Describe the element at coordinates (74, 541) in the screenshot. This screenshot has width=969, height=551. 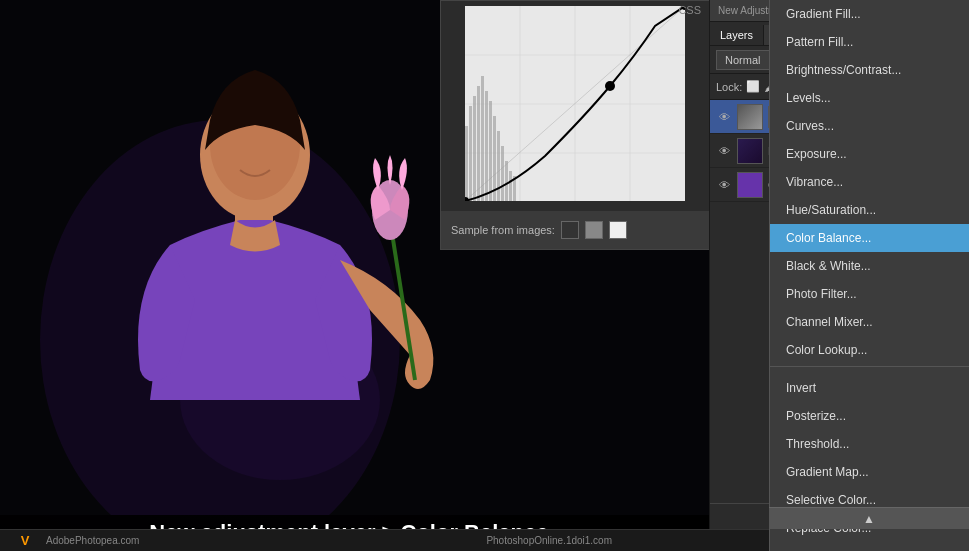
I see `bottom-left: V AdobePhotopea.com` at that location.